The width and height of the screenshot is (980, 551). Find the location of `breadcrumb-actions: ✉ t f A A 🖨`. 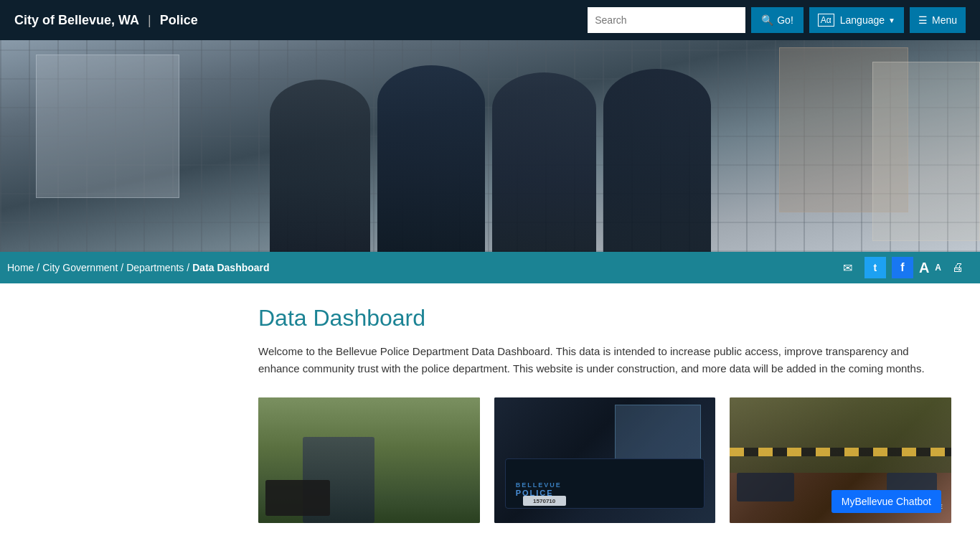

breadcrumb-actions: ✉ t f A A 🖨 is located at coordinates (903, 268).